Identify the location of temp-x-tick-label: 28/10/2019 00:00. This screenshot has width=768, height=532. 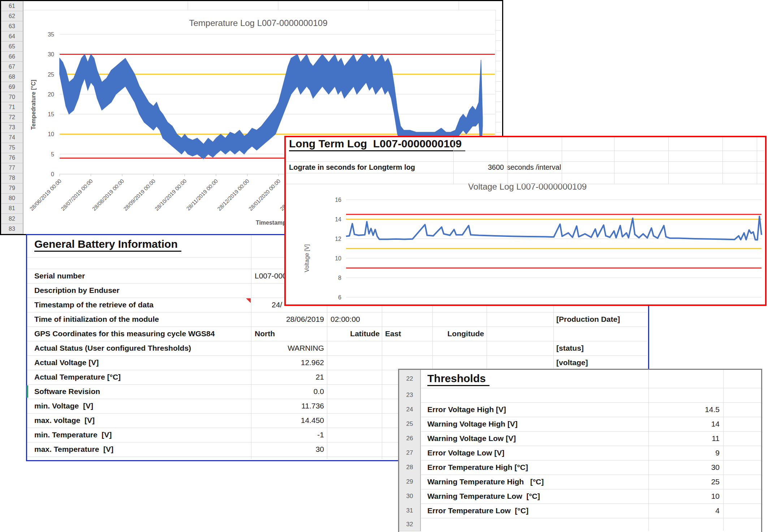
(171, 195).